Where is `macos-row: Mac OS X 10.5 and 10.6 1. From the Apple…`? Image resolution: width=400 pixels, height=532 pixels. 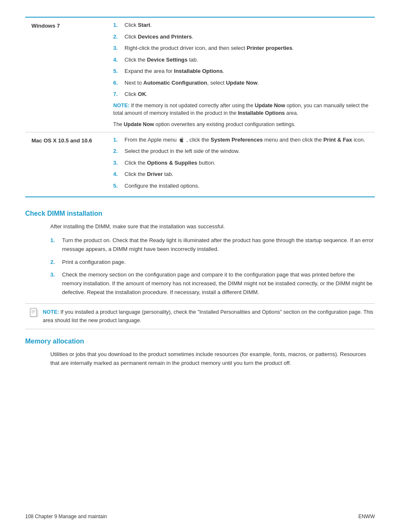 macos-row: Mac OS X 10.5 and 10.6 1. From the Apple… is located at coordinates (200, 164).